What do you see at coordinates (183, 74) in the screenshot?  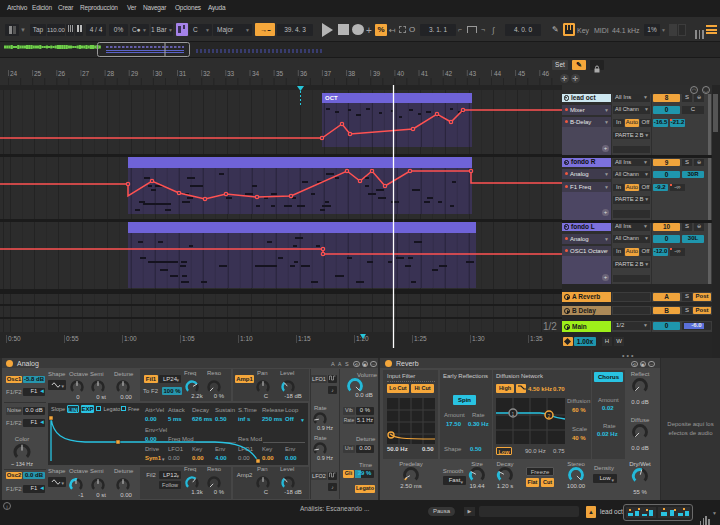 I see `svg-text: 31` at bounding box center [183, 74].